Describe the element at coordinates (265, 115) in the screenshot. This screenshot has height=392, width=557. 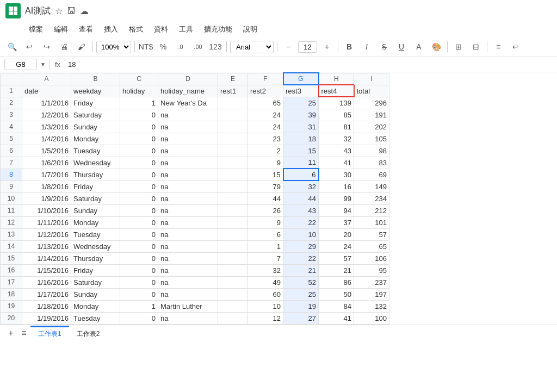
I see `cell-f3: 24` at that location.